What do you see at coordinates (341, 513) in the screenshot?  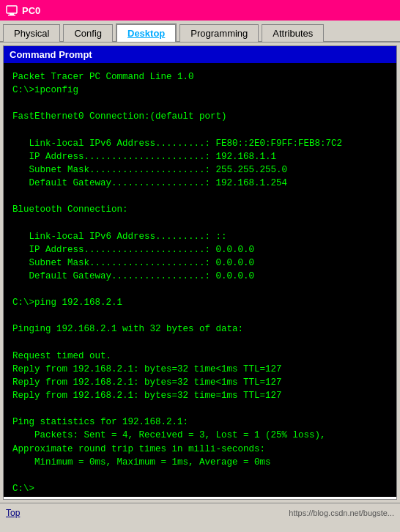 I see `status-url: https://blog.csdn.net/bugste...` at bounding box center [341, 513].